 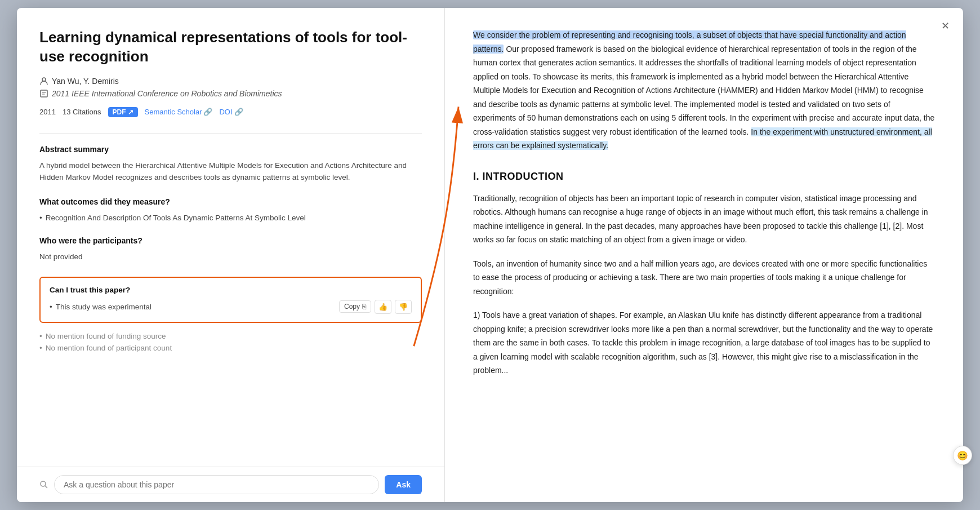 What do you see at coordinates (231, 250) in the screenshot?
I see `participants-section: Who were the participants? Not provided` at bounding box center [231, 250].